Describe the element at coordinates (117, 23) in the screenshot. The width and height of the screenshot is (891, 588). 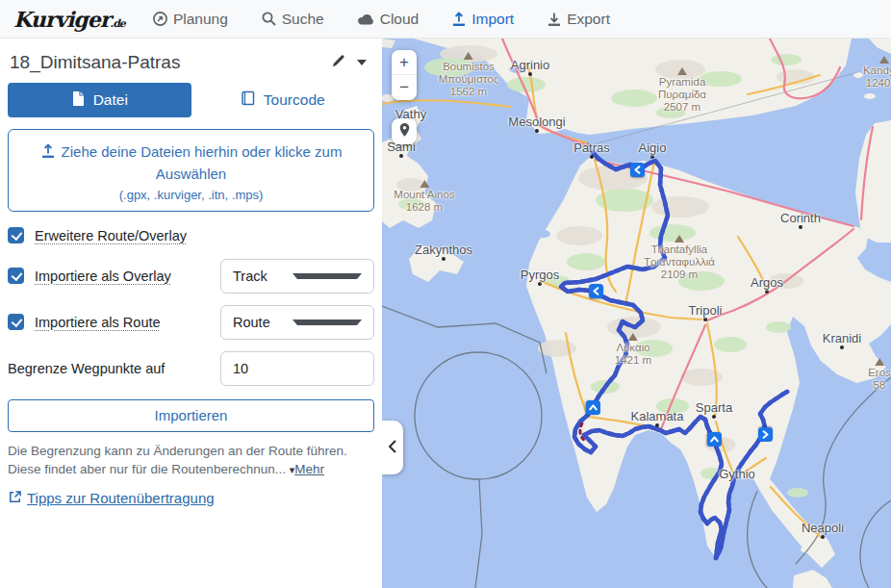
I see `logo-tld: .de` at that location.